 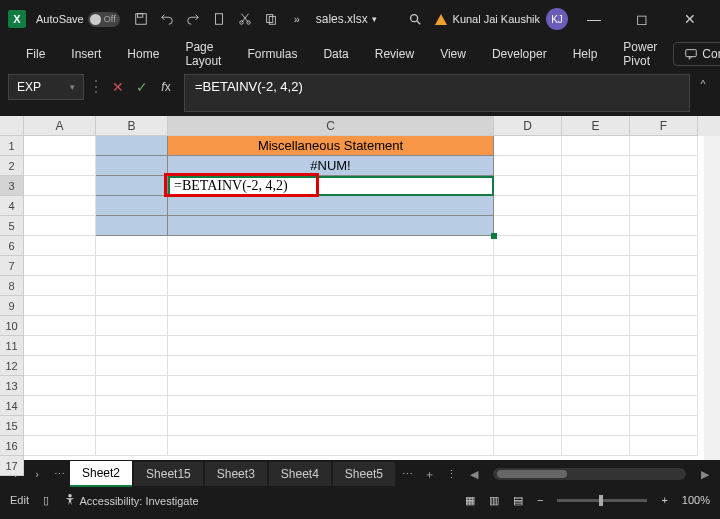 What do you see at coordinates (437, 93) in the screenshot?
I see `formula-input: =BETAINV(-2, 4,2)` at bounding box center [437, 93].